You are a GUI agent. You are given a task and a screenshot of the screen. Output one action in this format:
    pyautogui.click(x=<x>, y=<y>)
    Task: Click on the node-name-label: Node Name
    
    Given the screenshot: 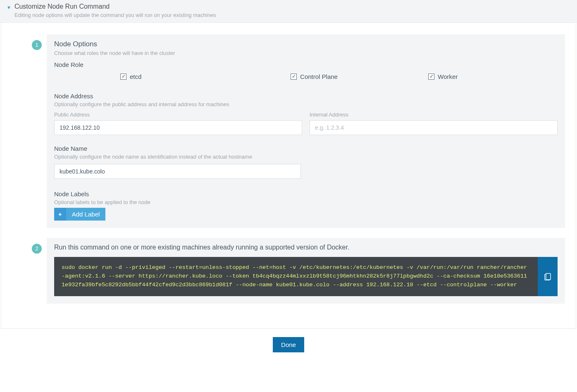 What is the action you would take?
    pyautogui.click(x=306, y=149)
    